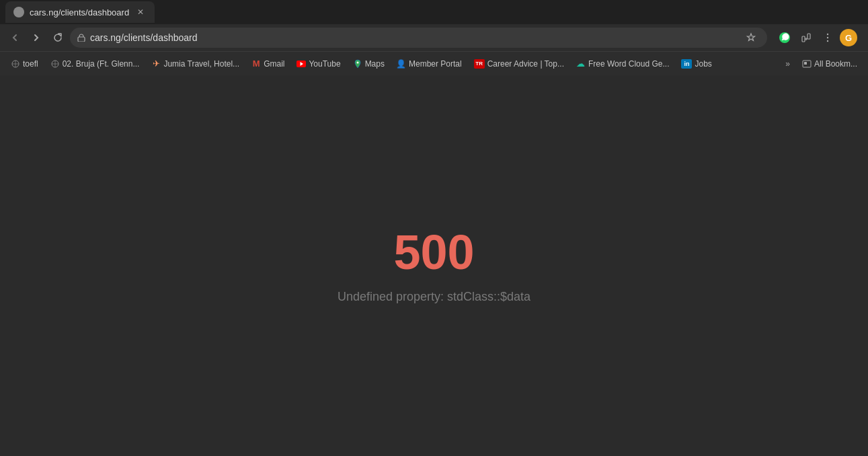 This screenshot has height=456, width=868. What do you see at coordinates (816, 38) in the screenshot?
I see `browser-actions: G` at bounding box center [816, 38].